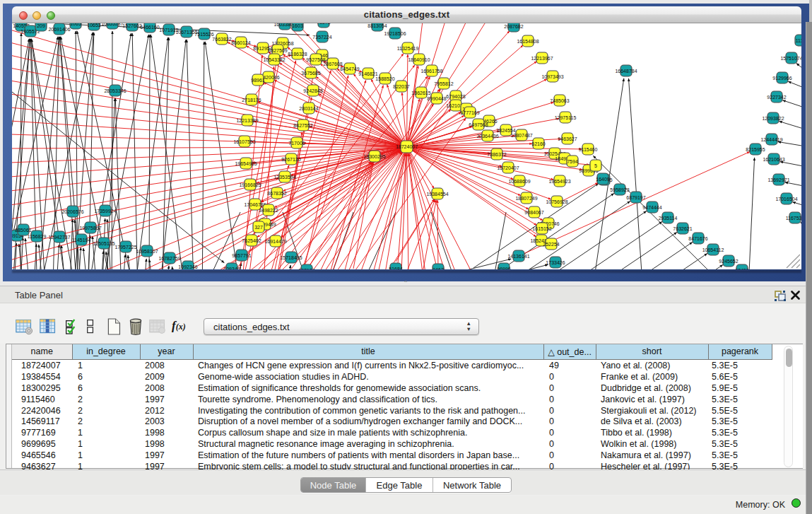 The height and width of the screenshot is (514, 812). What do you see at coordinates (37, 236) in the screenshot?
I see `svg-text: 1156829` at bounding box center [37, 236].